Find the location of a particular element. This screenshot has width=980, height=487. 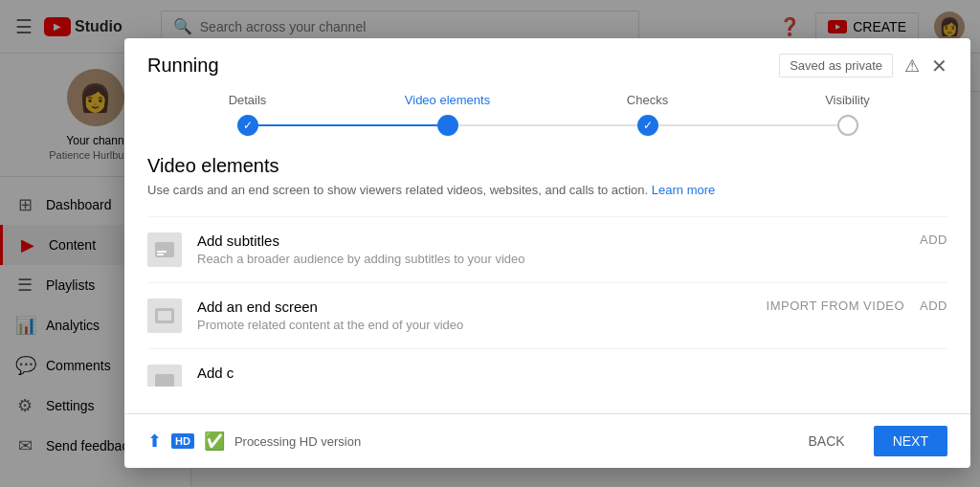

subtitles-icon is located at coordinates (165, 250).